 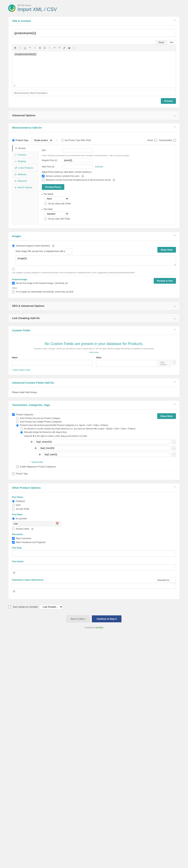 I want to click on content-editor: {longdescriptiontitle[1]} P, so click(x=94, y=69).